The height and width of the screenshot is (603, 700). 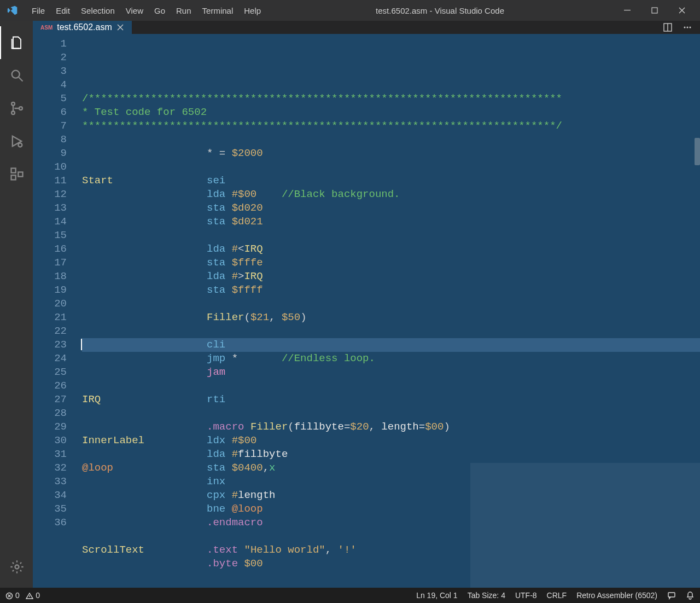 I want to click on more-actions-icon, so click(x=687, y=27).